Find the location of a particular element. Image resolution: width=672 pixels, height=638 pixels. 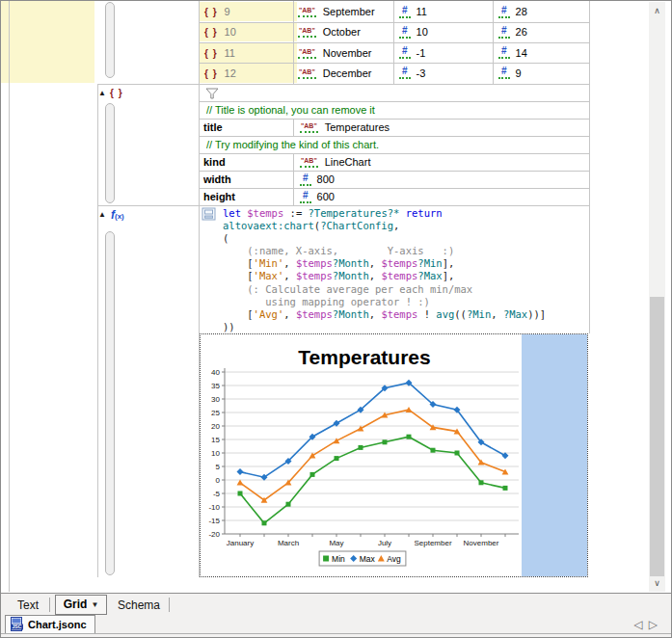

formula-editor-icon is located at coordinates (208, 214).